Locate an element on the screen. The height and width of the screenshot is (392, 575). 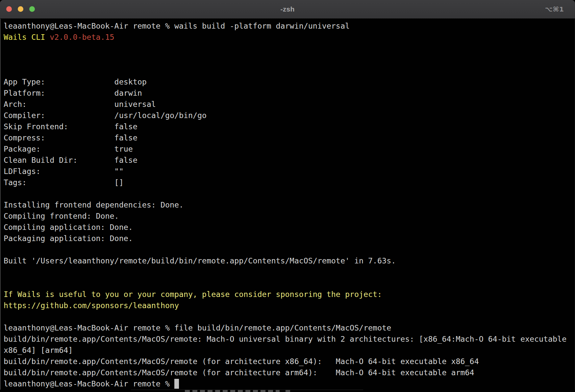
terminal-line: leaanthony@Leas-MacBook-Air remote % wai… is located at coordinates (288, 26).